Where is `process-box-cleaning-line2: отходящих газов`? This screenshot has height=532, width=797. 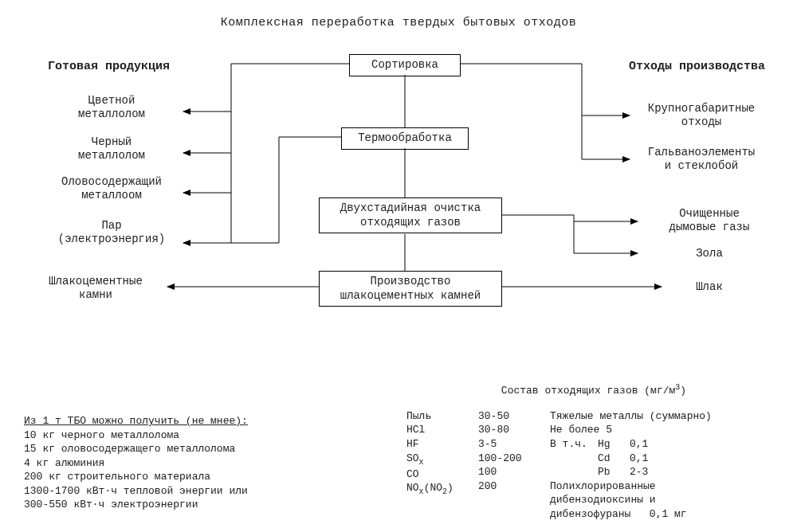 process-box-cleaning-line2: отходящих газов is located at coordinates (410, 222).